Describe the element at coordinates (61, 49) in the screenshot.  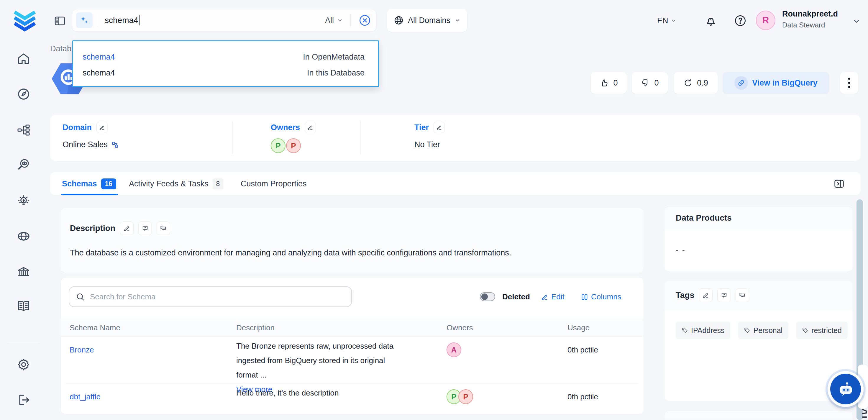
I see `breadcrumb: Datab` at that location.